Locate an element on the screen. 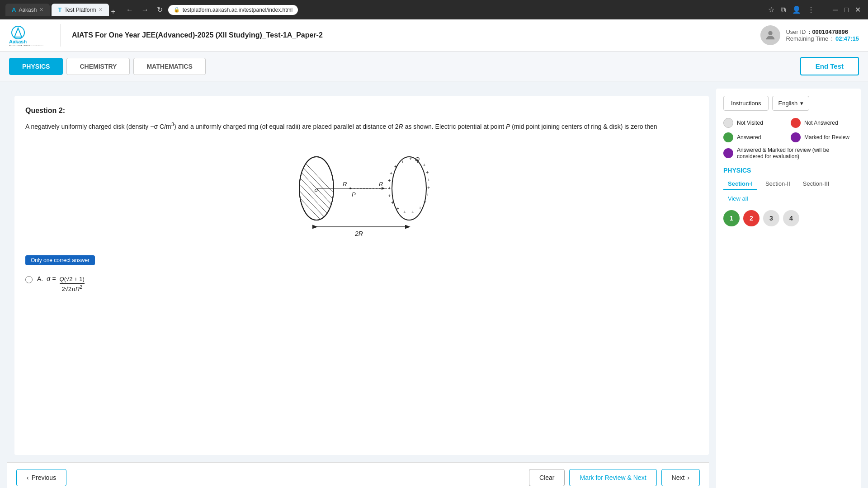  tab-close-aakash: ✕ is located at coordinates (42, 10).